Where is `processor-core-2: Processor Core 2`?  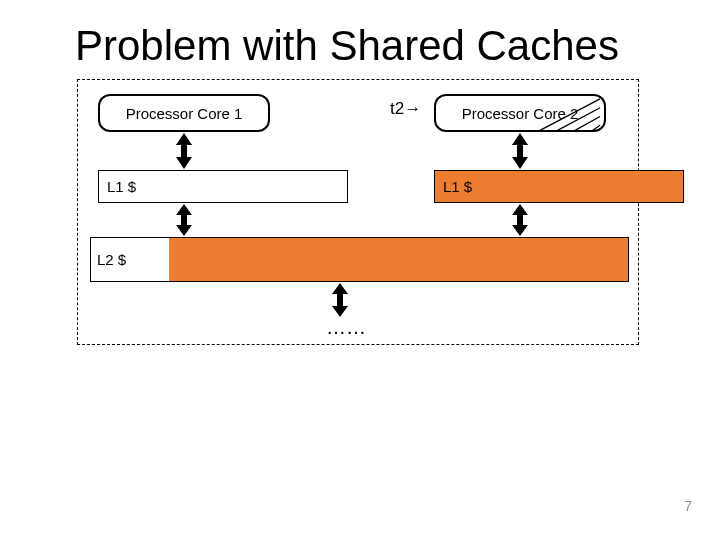 processor-core-2: Processor Core 2 is located at coordinates (520, 113).